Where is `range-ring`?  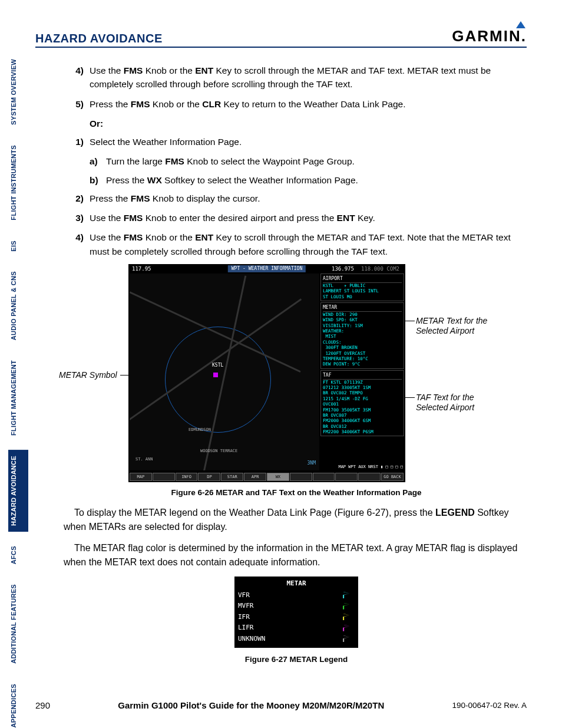 range-ring is located at coordinates (218, 380).